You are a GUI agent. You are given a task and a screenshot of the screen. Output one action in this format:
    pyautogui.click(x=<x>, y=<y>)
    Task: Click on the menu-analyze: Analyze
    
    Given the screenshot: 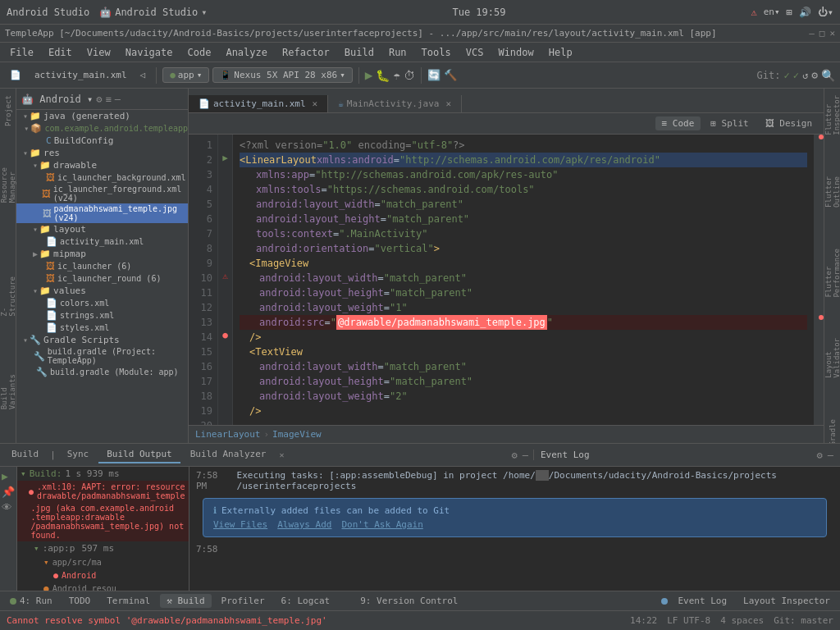 What is the action you would take?
    pyautogui.click(x=246, y=52)
    